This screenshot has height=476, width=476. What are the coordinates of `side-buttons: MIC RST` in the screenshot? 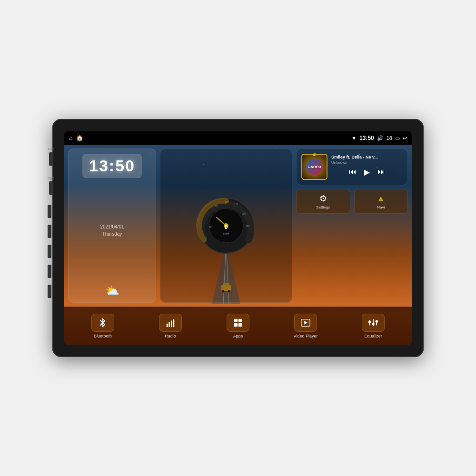 It's located at (51, 224).